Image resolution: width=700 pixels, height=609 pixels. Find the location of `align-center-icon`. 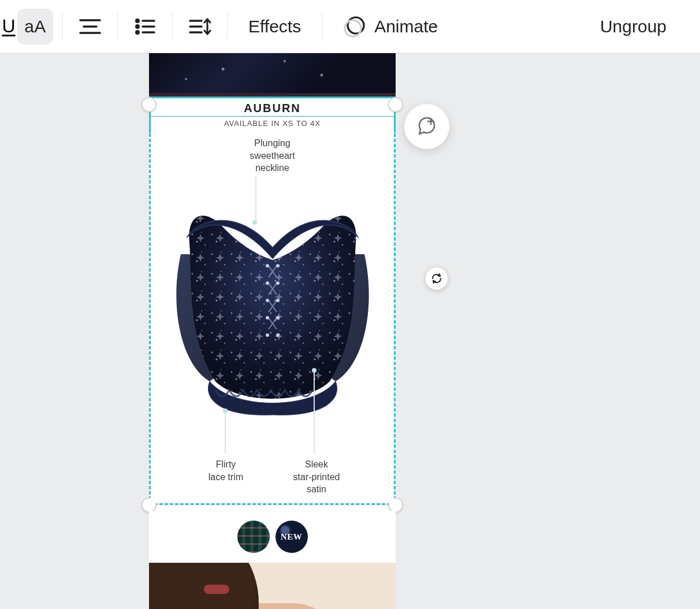

align-center-icon is located at coordinates (90, 27).